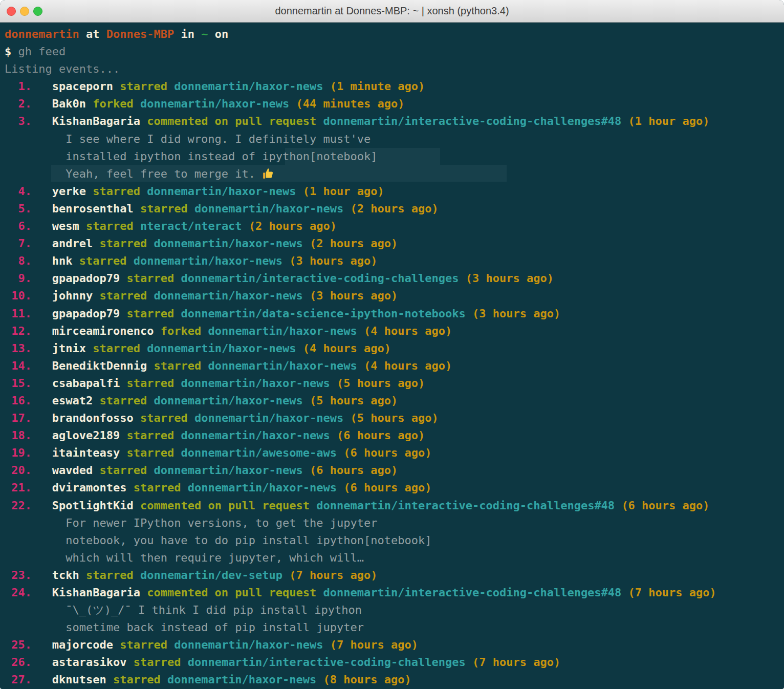 This screenshot has width=784, height=689. What do you see at coordinates (394, 506) in the screenshot?
I see `event-line: 22. SpotlightKid commented on pull reque…` at bounding box center [394, 506].